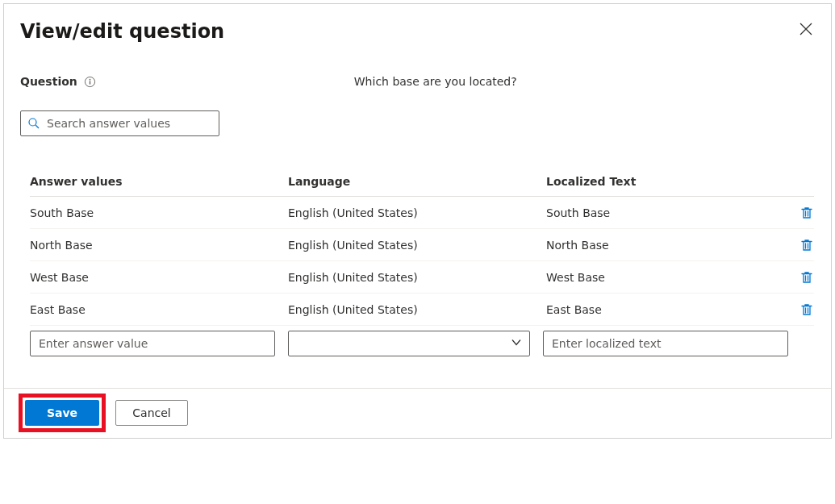 The image size is (835, 504). Describe the element at coordinates (159, 181) in the screenshot. I see `col-answer-values: Answer values` at that location.